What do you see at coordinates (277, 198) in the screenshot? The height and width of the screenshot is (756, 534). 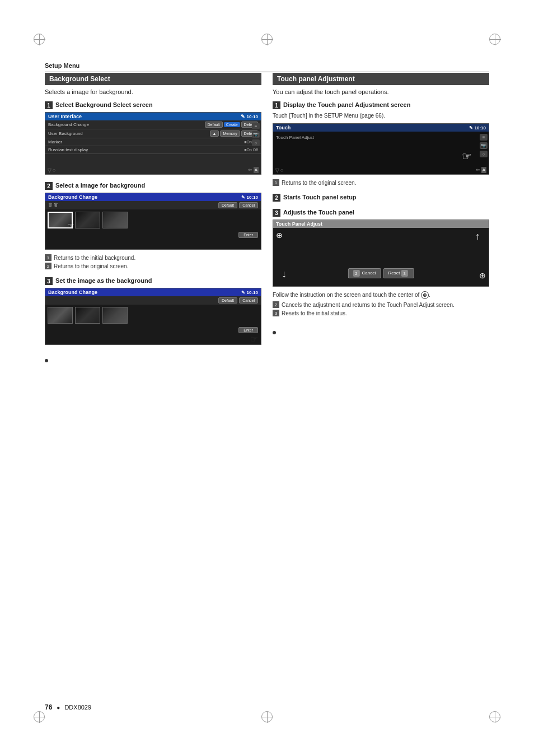 I see `right-step2-num: 2` at bounding box center [277, 198].